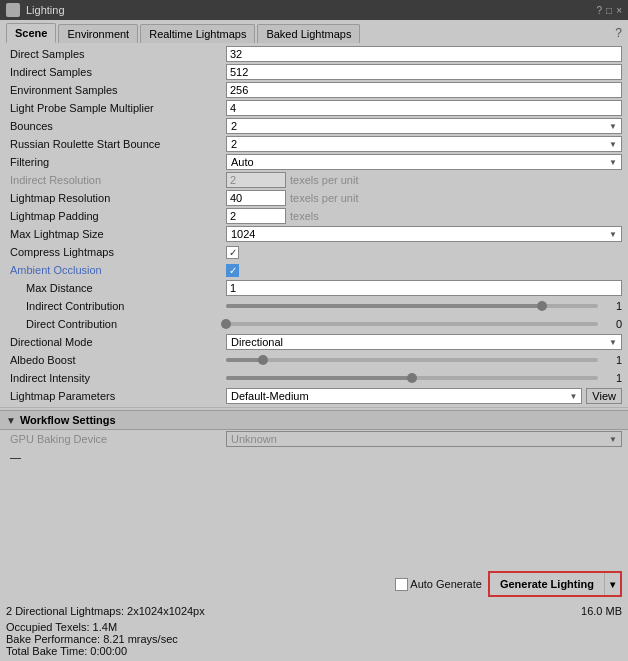  Describe the element at coordinates (116, 90) in the screenshot. I see `environment-samples-label: Environment Samples` at that location.